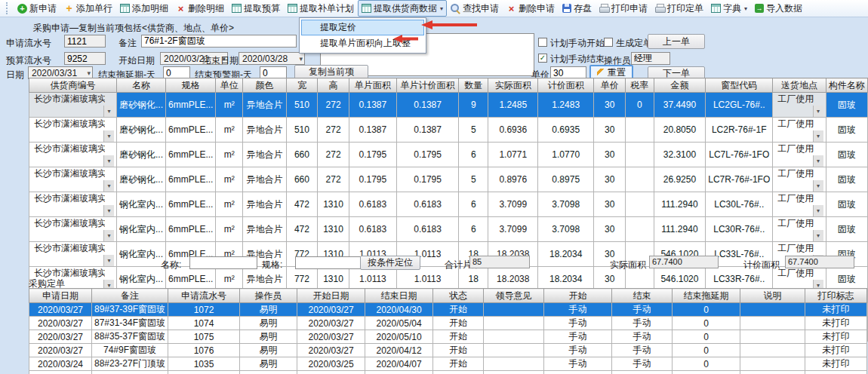 The width and height of the screenshot is (868, 374). I want to click on cell: 1072, so click(204, 310).